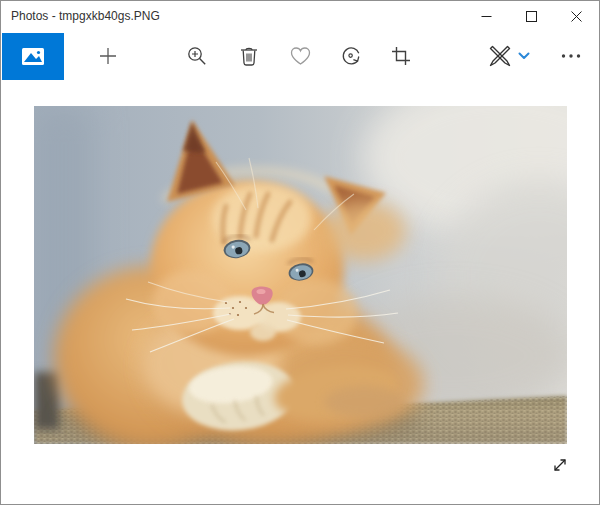 The height and width of the screenshot is (505, 600). I want to click on minimize-icon, so click(486, 16).